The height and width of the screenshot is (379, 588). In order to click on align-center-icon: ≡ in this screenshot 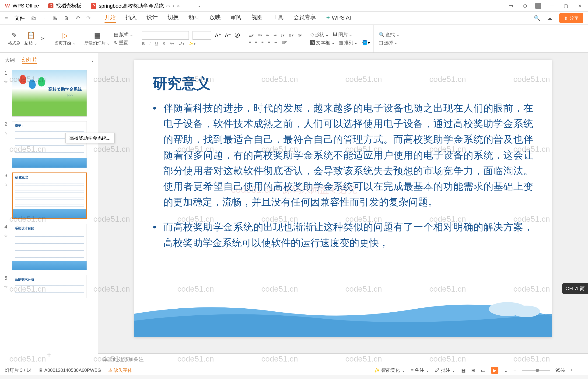, I will do `click(256, 42)`.